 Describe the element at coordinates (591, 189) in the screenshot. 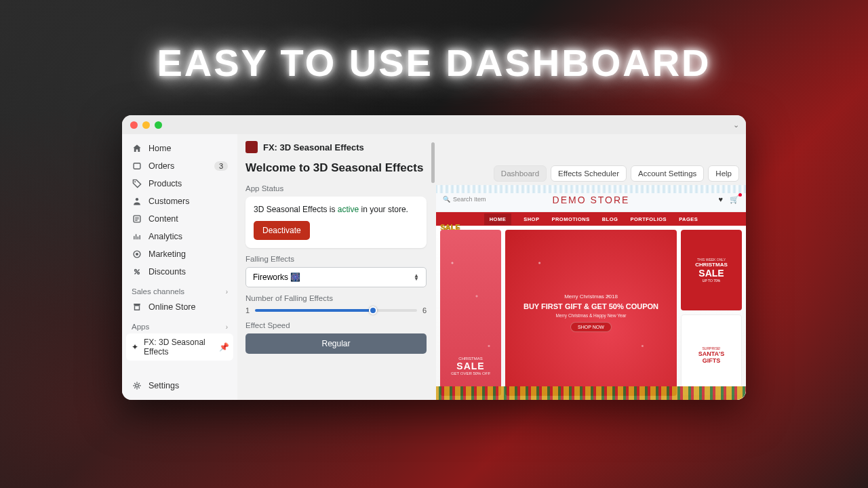

I see `icicles-decoration` at that location.